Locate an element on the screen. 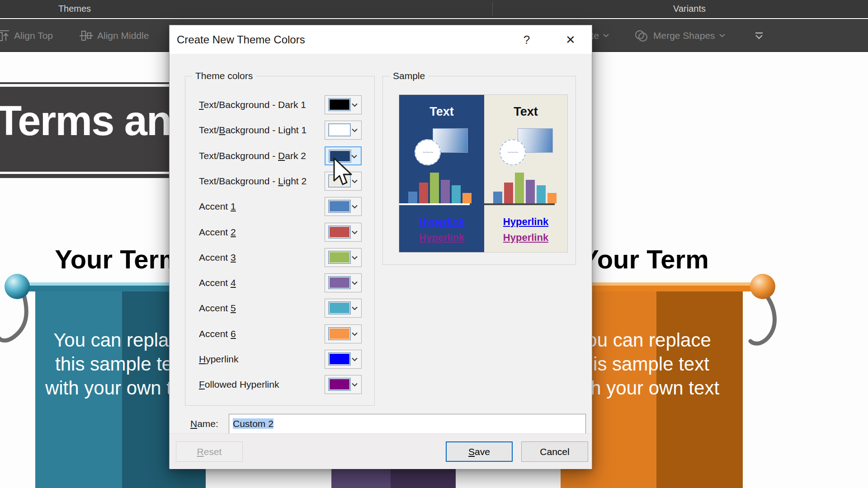  sample-groupbox: Sample Text~~~HyperlinkHyperlink Text~~~… is located at coordinates (479, 170).